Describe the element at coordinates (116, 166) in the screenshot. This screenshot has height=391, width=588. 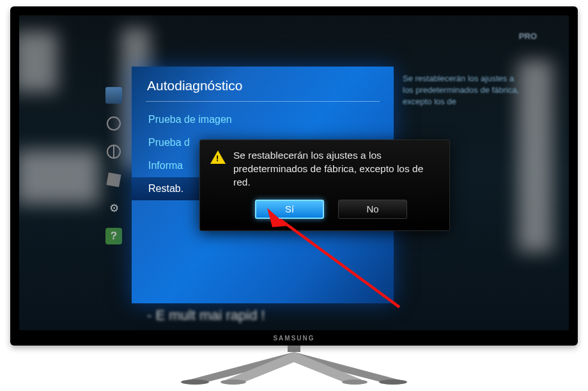
I see `sidebar-icon-bar: ⚙ ?` at that location.